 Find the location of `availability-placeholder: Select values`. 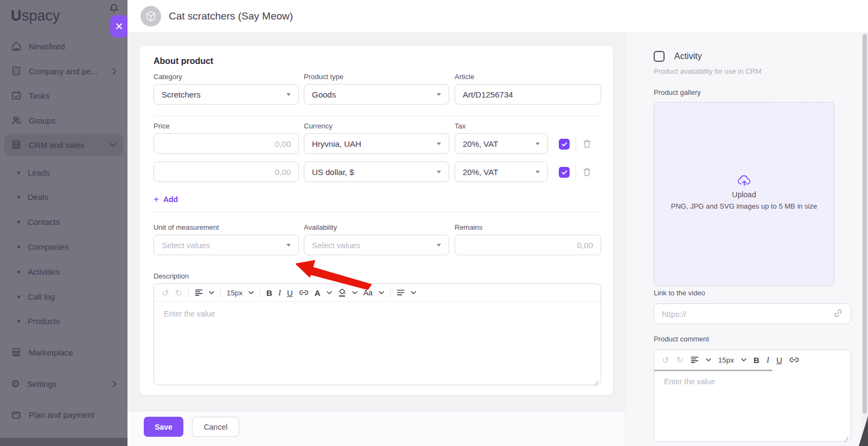

availability-placeholder: Select values is located at coordinates (374, 245).